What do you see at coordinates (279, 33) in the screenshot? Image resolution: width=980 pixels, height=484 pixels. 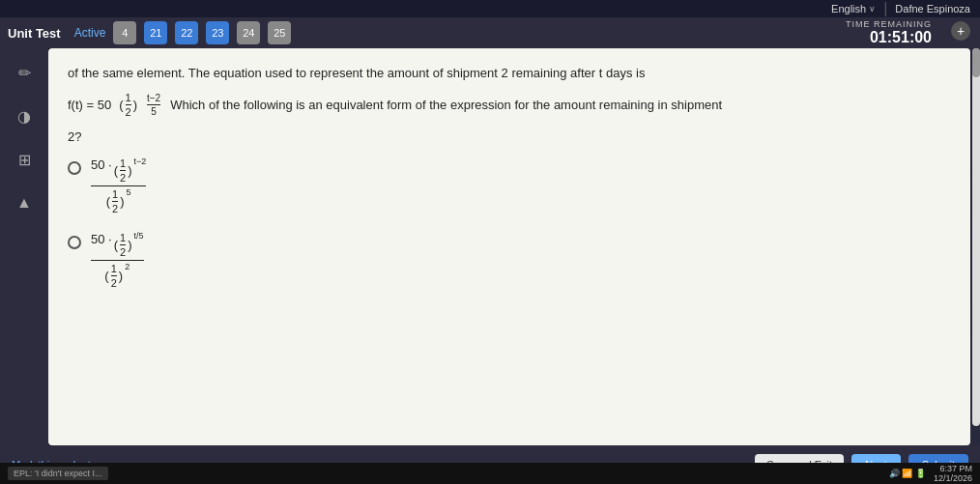 I see `nav-btn-25: 25` at bounding box center [279, 33].